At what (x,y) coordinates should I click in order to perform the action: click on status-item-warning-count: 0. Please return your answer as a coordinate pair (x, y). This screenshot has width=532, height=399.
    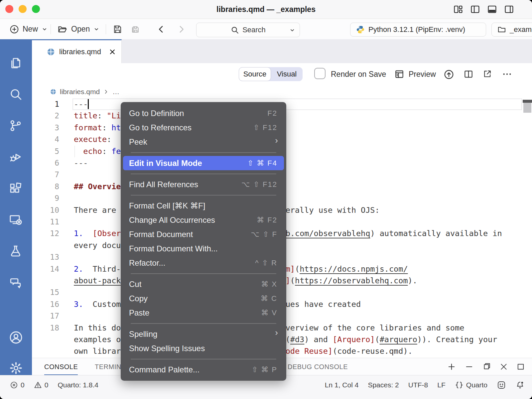
    Looking at the image, I should click on (41, 385).